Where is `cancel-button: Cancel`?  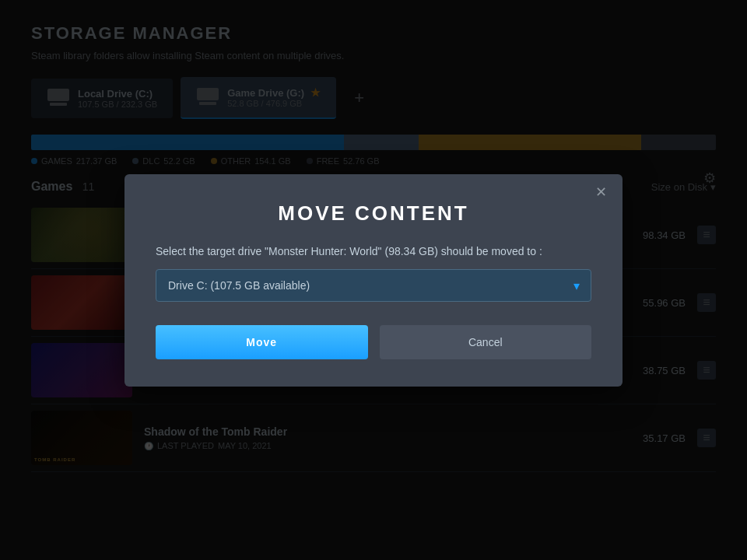
cancel-button: Cancel is located at coordinates (486, 342).